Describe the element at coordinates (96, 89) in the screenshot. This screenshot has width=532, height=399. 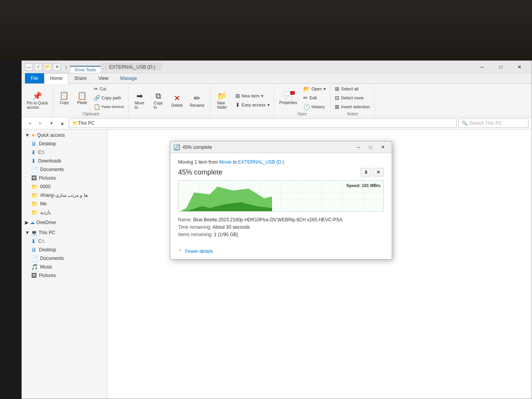
I see `cut-icon: ✂` at that location.